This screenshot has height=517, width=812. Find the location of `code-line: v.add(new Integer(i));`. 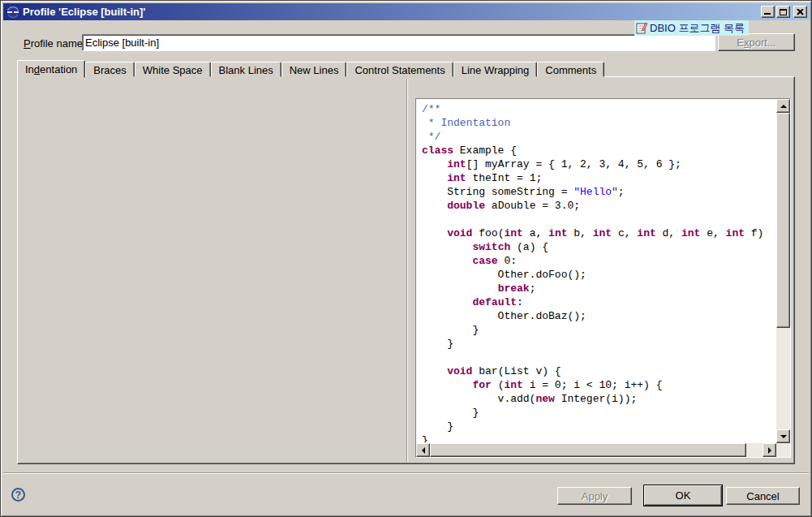

code-line: v.add(new Integer(i)); is located at coordinates (599, 399).